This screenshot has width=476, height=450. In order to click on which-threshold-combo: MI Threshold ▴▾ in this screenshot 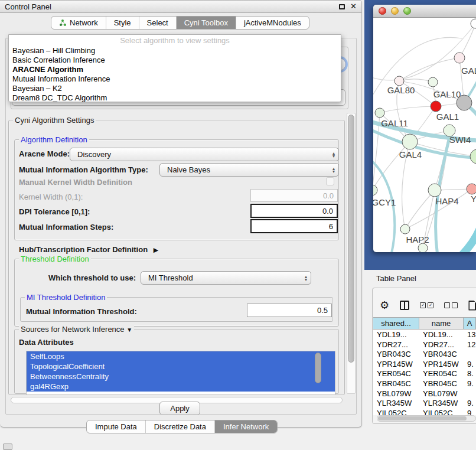, I will do `click(226, 278)`.